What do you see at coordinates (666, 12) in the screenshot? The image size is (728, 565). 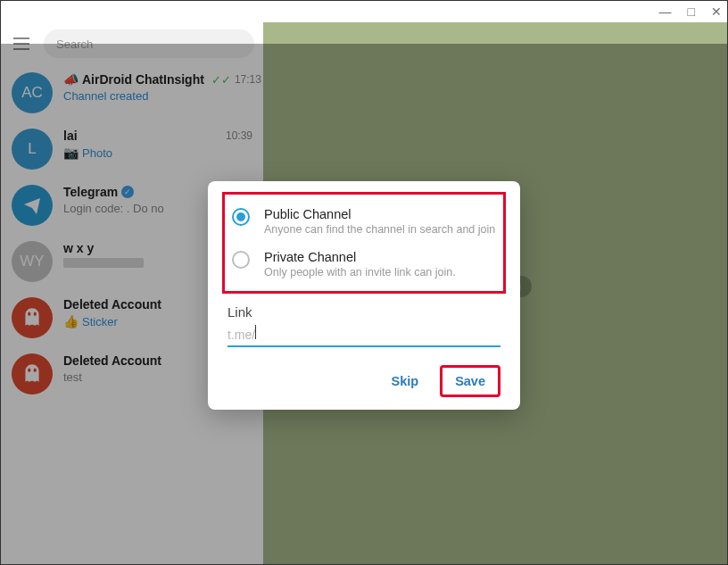 I see `minimize-icon: —` at bounding box center [666, 12].